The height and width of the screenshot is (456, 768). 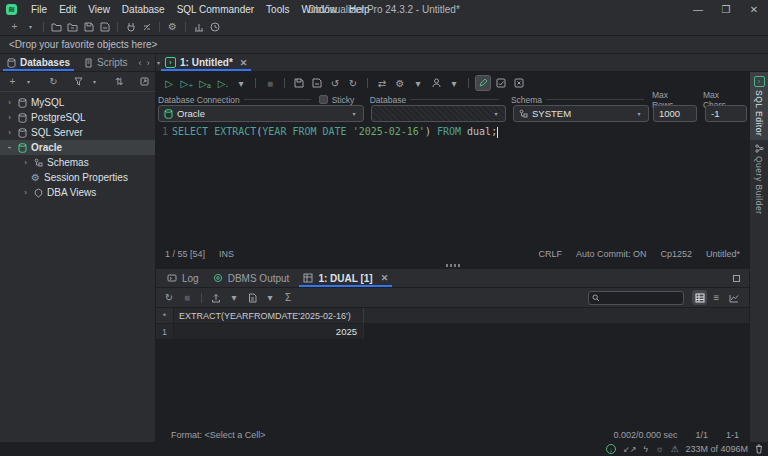 I want to click on permissions-dropdown-icon: ▾, so click(x=454, y=83).